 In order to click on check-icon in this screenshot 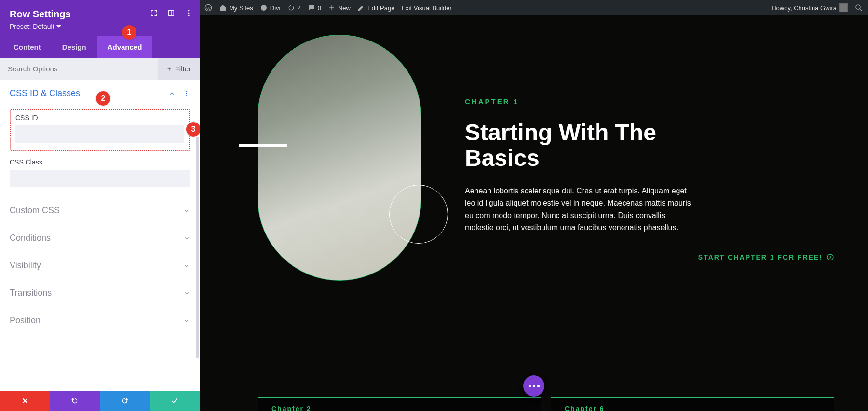, I will do `click(175, 401)`.